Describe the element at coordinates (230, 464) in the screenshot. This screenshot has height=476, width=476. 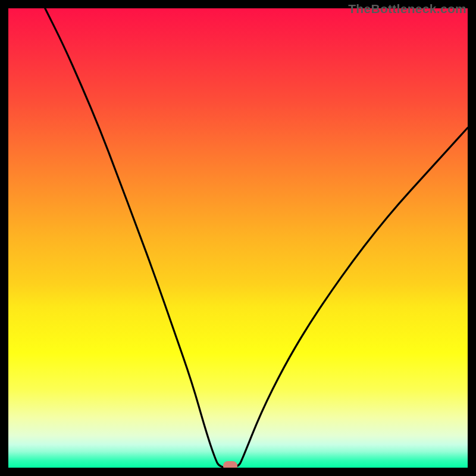
I see `optimum-marker` at that location.